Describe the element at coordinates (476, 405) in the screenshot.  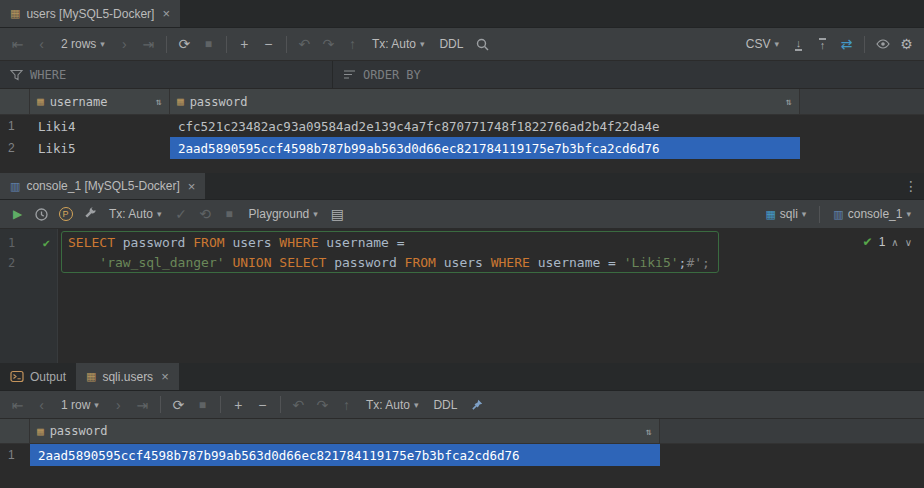
I see `pin-tab-icon` at that location.